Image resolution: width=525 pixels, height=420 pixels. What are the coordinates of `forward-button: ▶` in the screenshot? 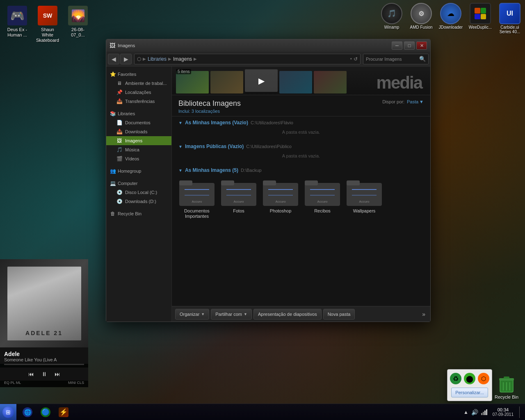 It's located at (126, 59).